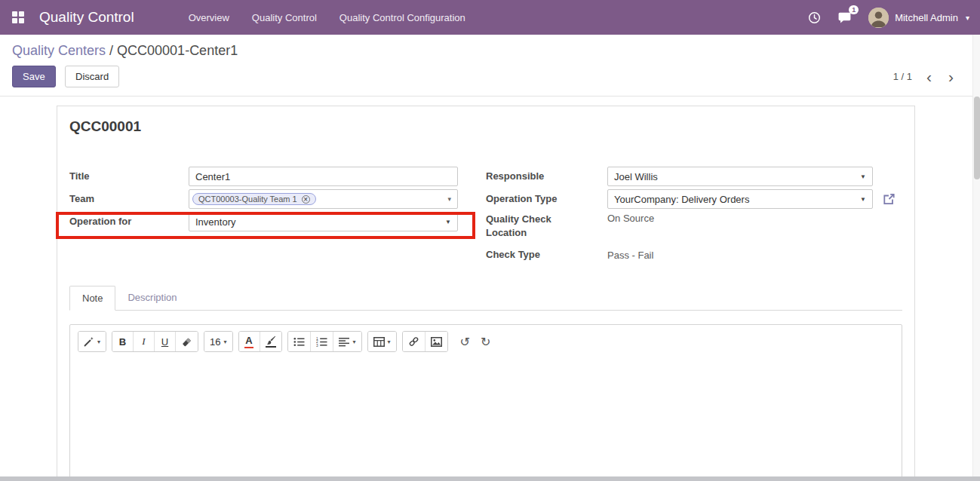 The height and width of the screenshot is (481, 980). Describe the element at coordinates (278, 176) in the screenshot. I see `field-row-title: Title` at that location.